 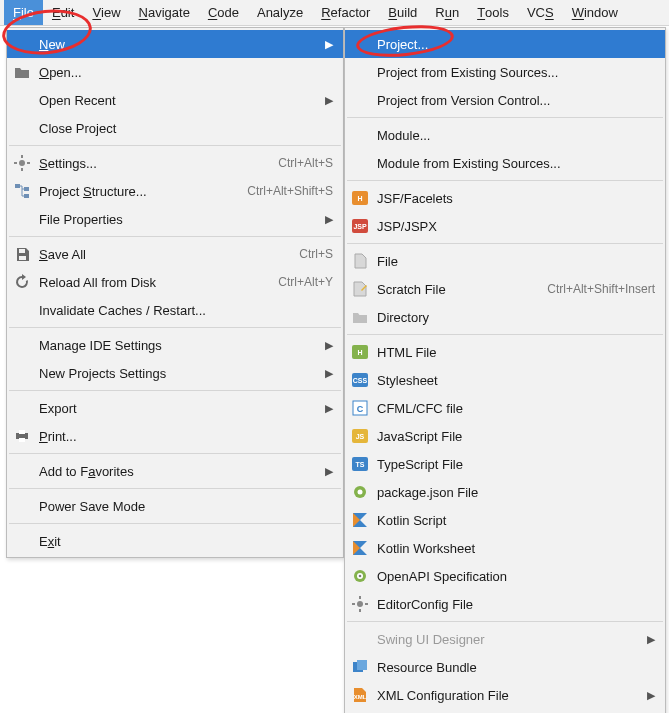 What do you see at coordinates (505, 163) in the screenshot?
I see `new-module-existing: Module from Existing Sources...` at bounding box center [505, 163].